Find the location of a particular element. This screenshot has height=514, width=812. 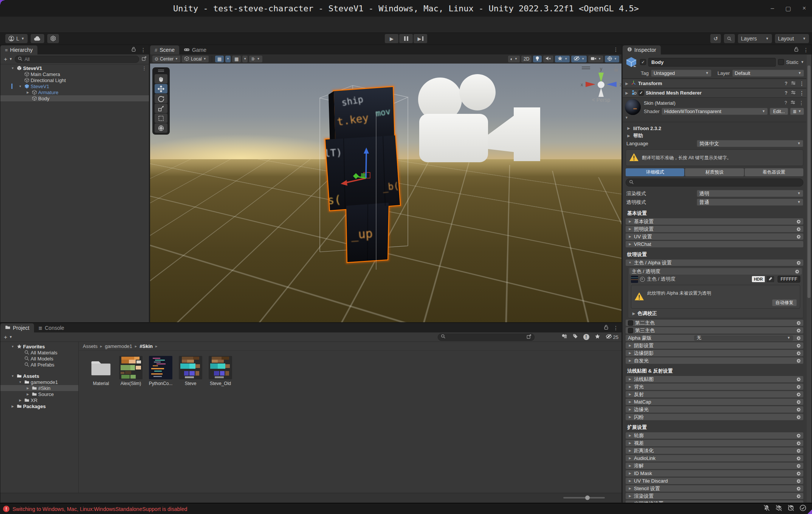

texture-thumbnail is located at coordinates (634, 279).